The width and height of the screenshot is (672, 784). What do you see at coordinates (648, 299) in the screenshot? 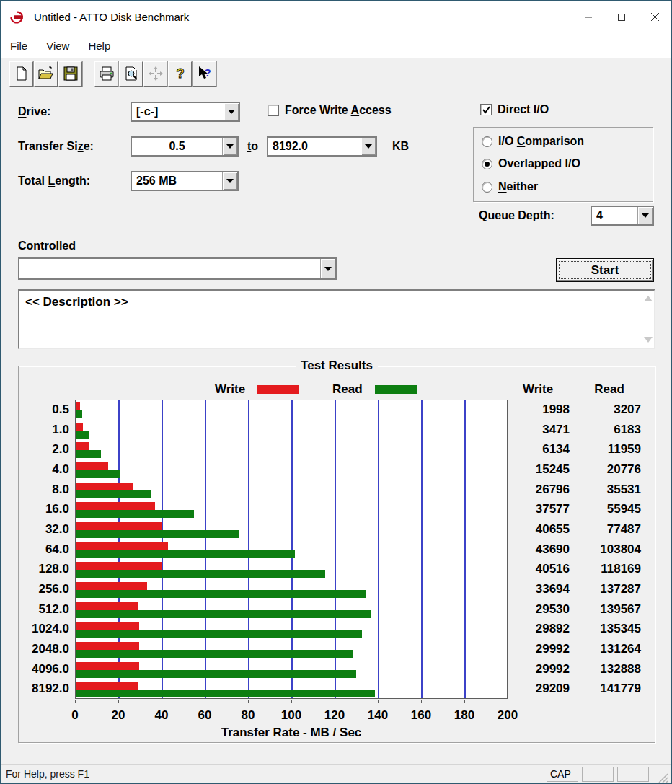
I see `scroll-up-icon` at bounding box center [648, 299].